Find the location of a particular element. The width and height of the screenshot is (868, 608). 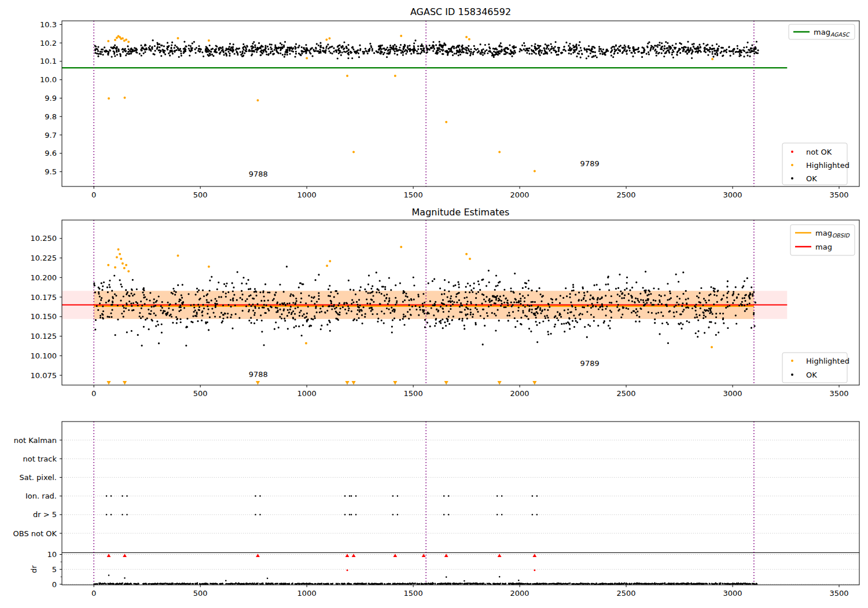

legend-label: not OK is located at coordinates (819, 152).